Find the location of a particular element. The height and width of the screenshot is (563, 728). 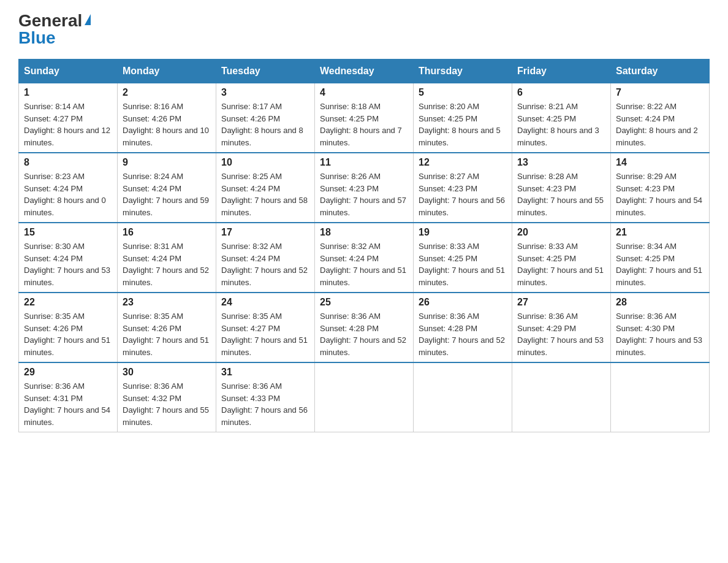

day-info: Sunrise: 8:14 AMSunset: 4:27 PMDaylight:… is located at coordinates (68, 124).